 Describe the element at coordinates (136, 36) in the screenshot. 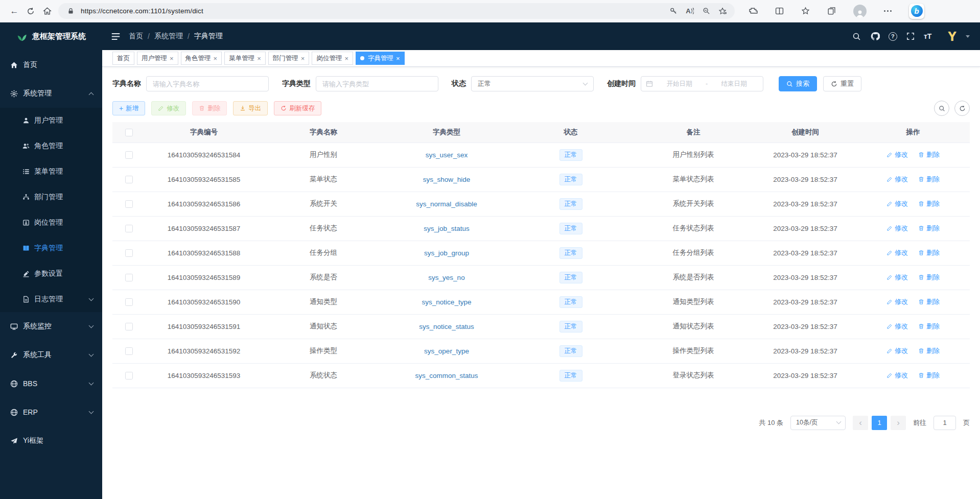

I see `breadcrumb-home: 首页` at that location.